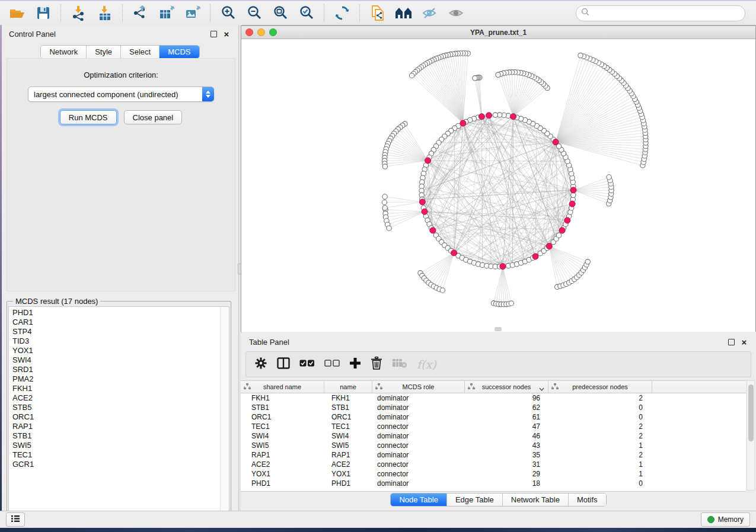 The height and width of the screenshot is (532, 756). I want to click on table-row: TEC1TEC1connector472, so click(493, 427).